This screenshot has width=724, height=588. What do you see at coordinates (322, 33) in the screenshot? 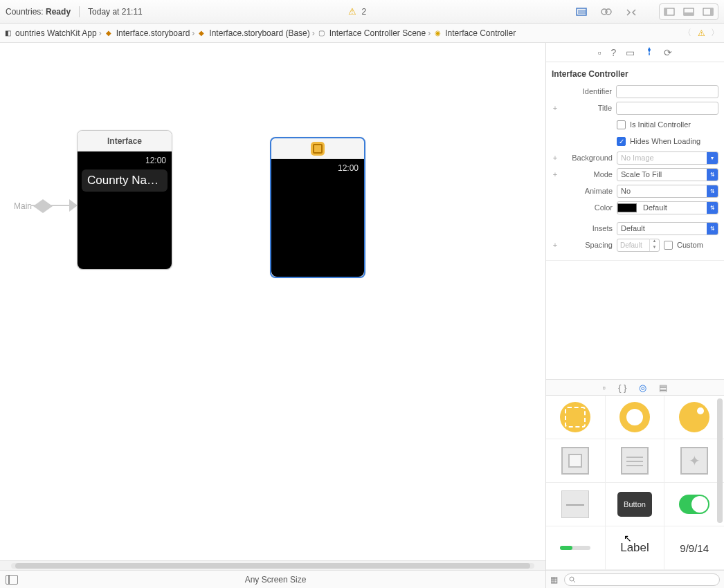
I see `scene-icon: ▢` at bounding box center [322, 33].